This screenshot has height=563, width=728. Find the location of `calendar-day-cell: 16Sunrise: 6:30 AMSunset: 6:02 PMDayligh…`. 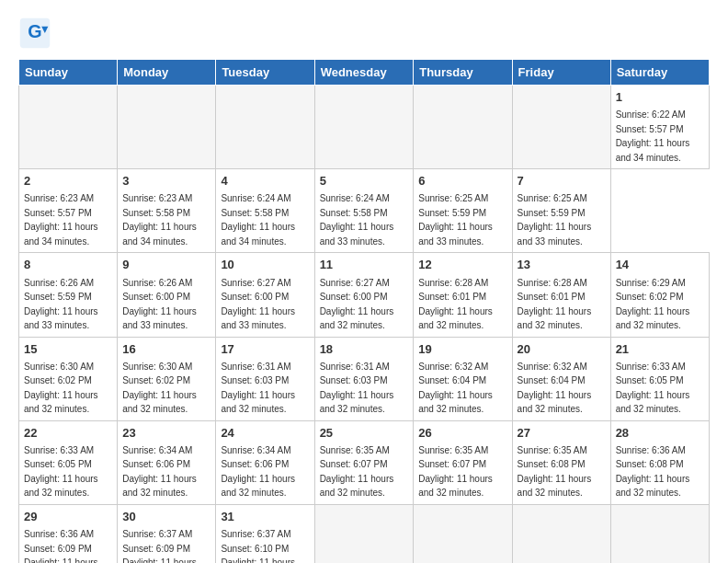

calendar-day-cell: 16Sunrise: 6:30 AMSunset: 6:02 PMDayligh… is located at coordinates (167, 379).